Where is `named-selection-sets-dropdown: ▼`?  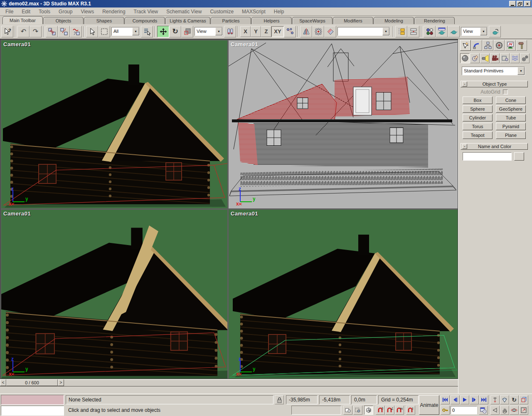 named-selection-sets-dropdown: ▼ is located at coordinates (364, 32).